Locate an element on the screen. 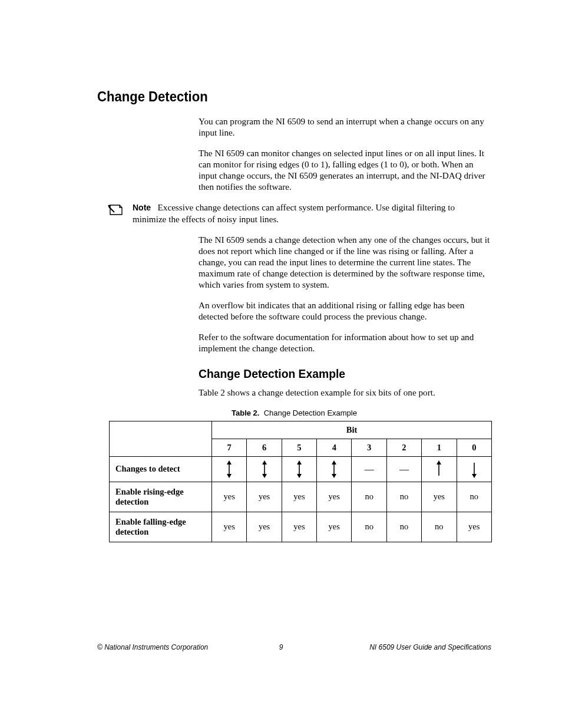  note-text: Note Excessive change detections can aff… is located at coordinates (312, 213).